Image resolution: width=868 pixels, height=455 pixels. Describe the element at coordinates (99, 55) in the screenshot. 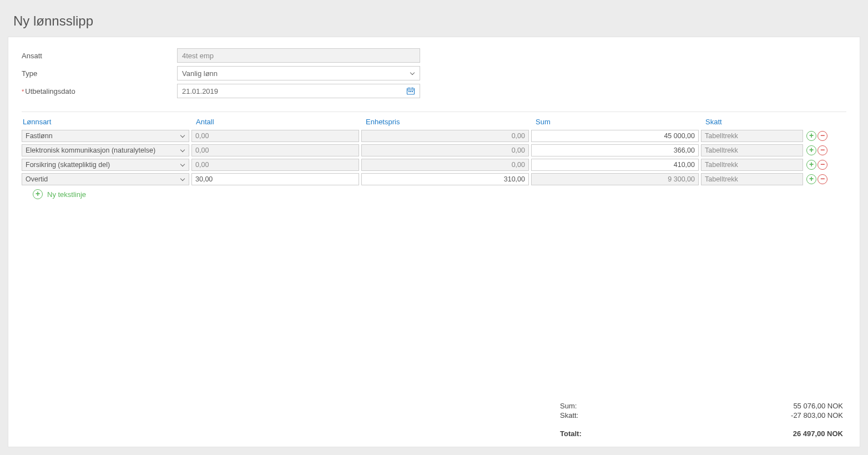

I see `label-ansatt: Ansatt` at that location.